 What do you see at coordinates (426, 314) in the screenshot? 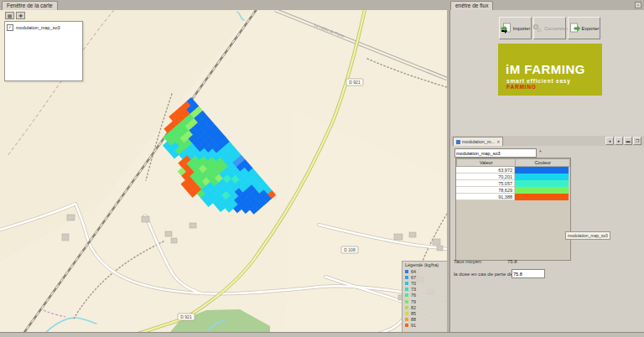
I see `legend-entry: 85` at bounding box center [426, 314].